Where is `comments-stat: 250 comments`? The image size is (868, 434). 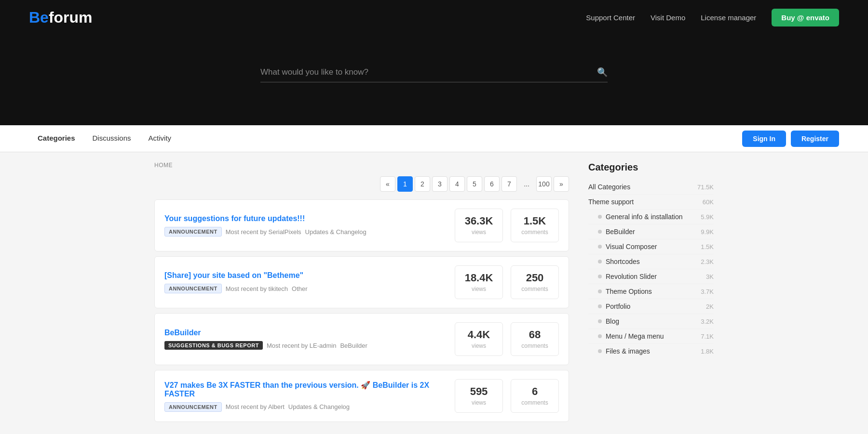 comments-stat: 250 comments is located at coordinates (535, 282).